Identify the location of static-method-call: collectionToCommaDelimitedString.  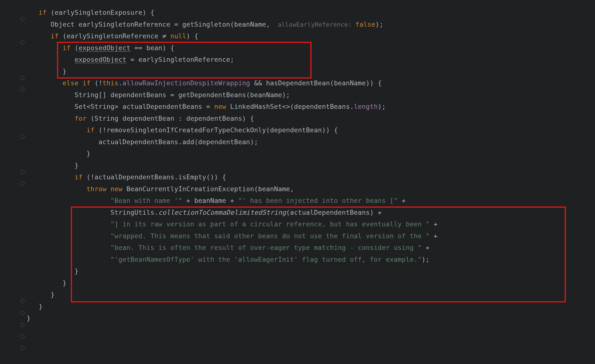
(222, 212).